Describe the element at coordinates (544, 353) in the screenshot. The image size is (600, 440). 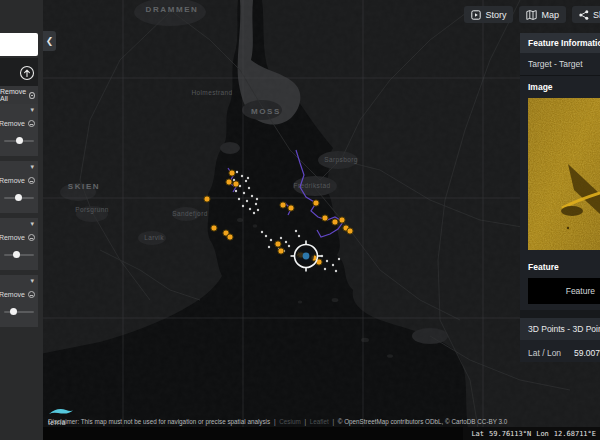
I see `latlon-label: Lat / Lon` at that location.